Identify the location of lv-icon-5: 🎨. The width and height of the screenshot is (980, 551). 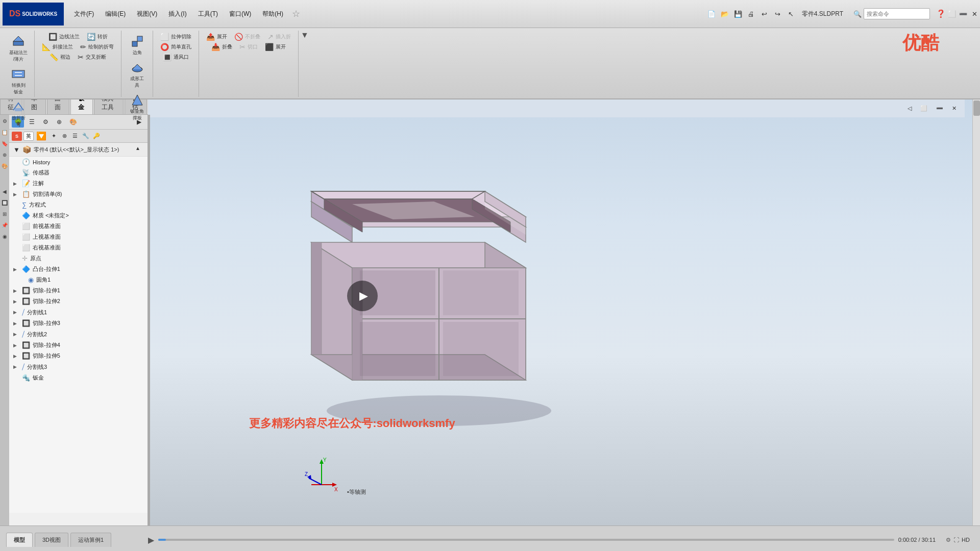
(5, 166).